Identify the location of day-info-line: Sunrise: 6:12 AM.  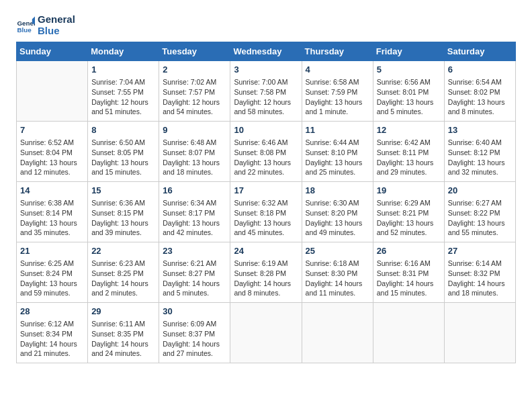
(52, 324).